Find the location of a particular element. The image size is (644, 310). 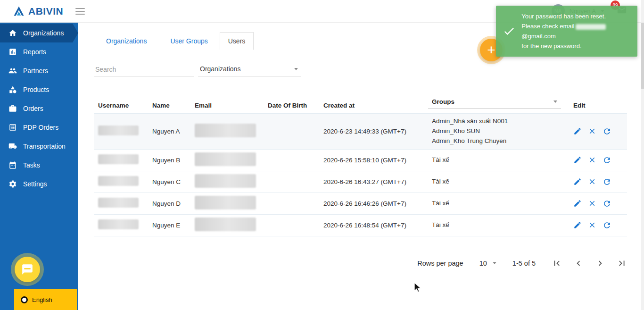

rows-per-page-select: 10 is located at coordinates (488, 263).